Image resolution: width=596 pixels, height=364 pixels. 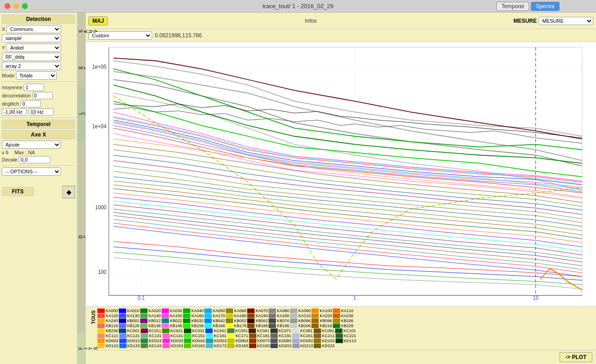 What do you see at coordinates (150, 321) in the screenshot?
I see `list-item: KB012` at bounding box center [150, 321].